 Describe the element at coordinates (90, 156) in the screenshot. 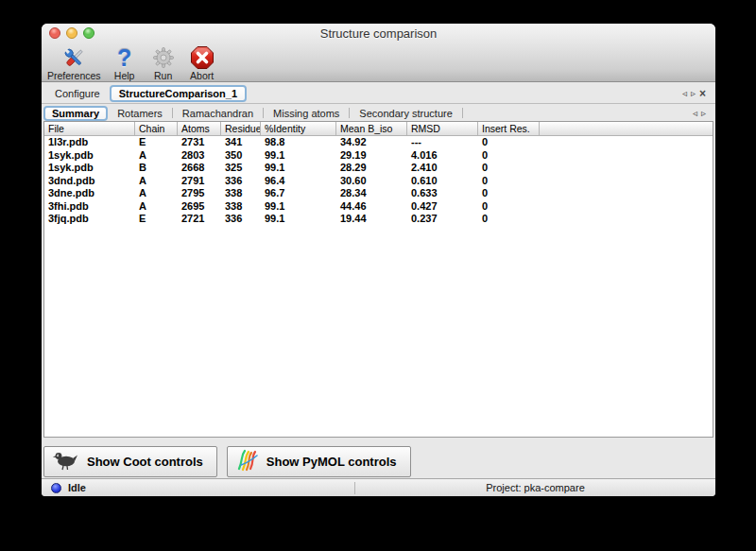

I see `cell-file: 1syk.pdb` at that location.